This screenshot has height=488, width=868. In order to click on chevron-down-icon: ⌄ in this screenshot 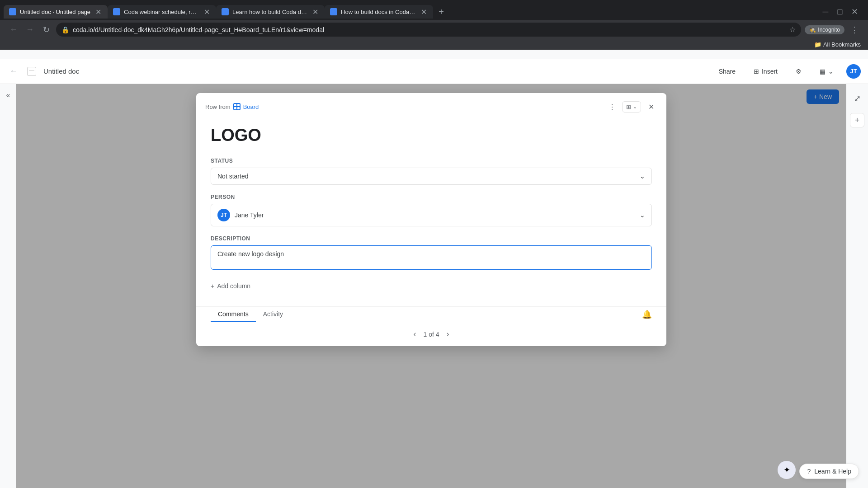, I will do `click(831, 71)`.